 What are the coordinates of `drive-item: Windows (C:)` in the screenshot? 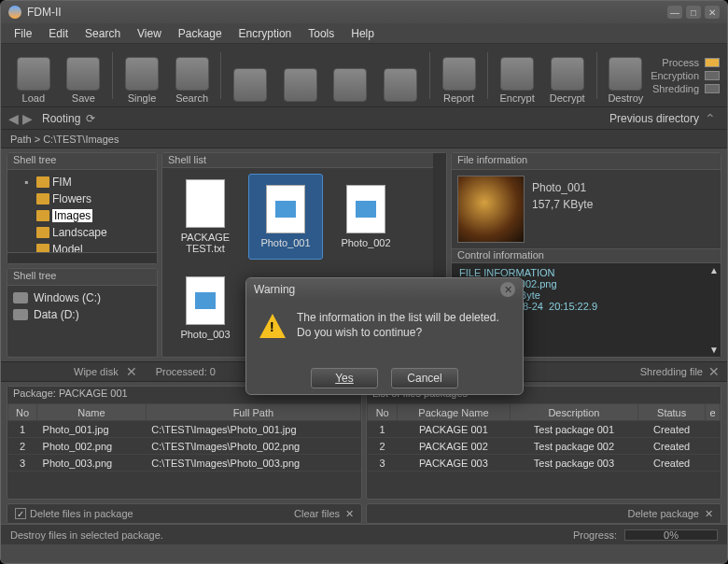 It's located at (82, 298).